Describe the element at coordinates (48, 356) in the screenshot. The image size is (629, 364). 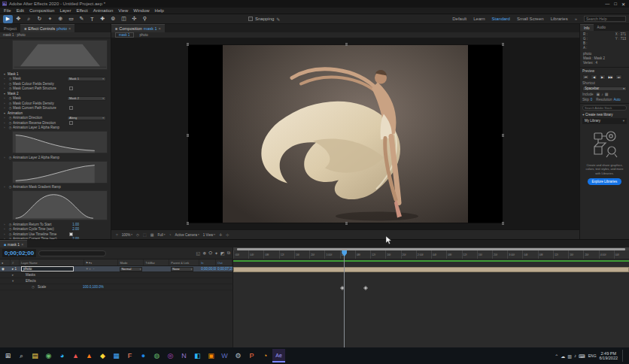
I see `chrome-icon: ◉` at that location.